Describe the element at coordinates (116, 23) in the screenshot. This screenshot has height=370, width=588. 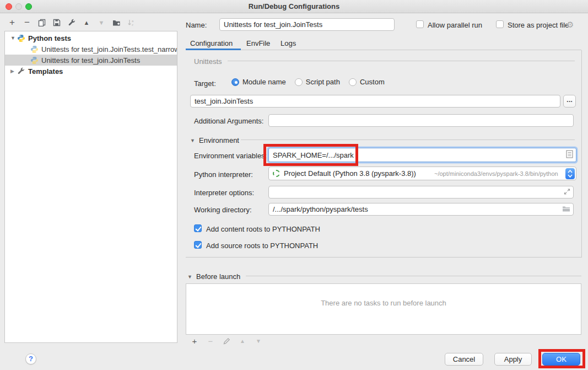
I see `new-folder-icon` at that location.